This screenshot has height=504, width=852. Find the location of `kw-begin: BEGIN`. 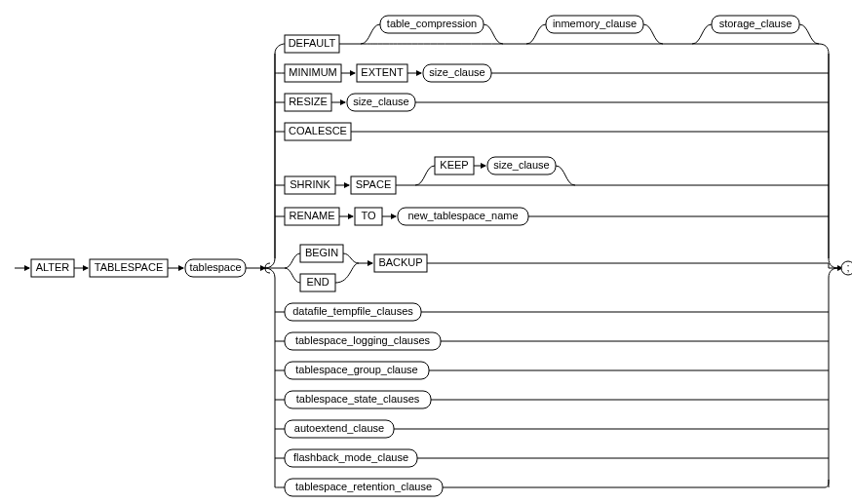

kw-begin: BEGIN is located at coordinates (322, 252).